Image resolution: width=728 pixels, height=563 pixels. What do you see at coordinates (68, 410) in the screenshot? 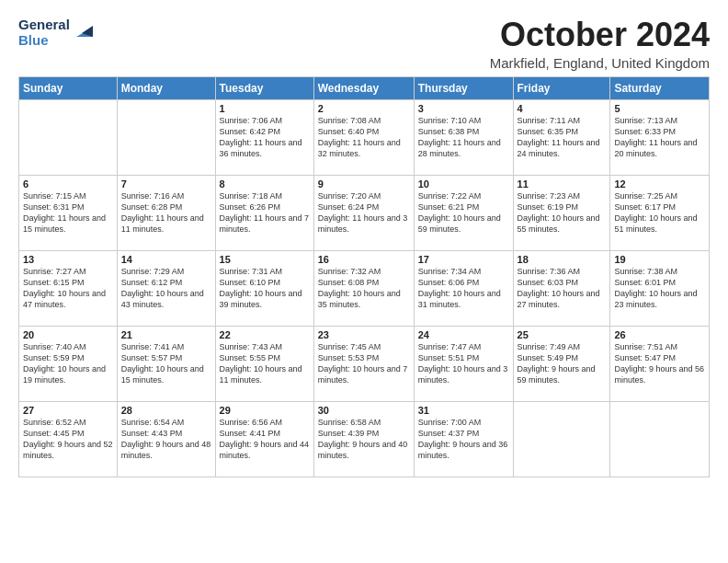
I see `day-number: 27` at bounding box center [68, 410].